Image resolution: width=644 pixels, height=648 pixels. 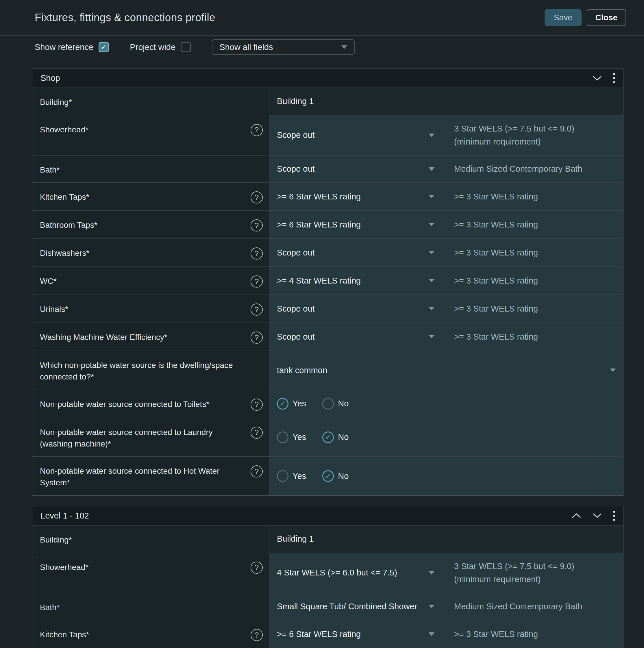 I want to click on radio-label: Yes, so click(x=299, y=404).